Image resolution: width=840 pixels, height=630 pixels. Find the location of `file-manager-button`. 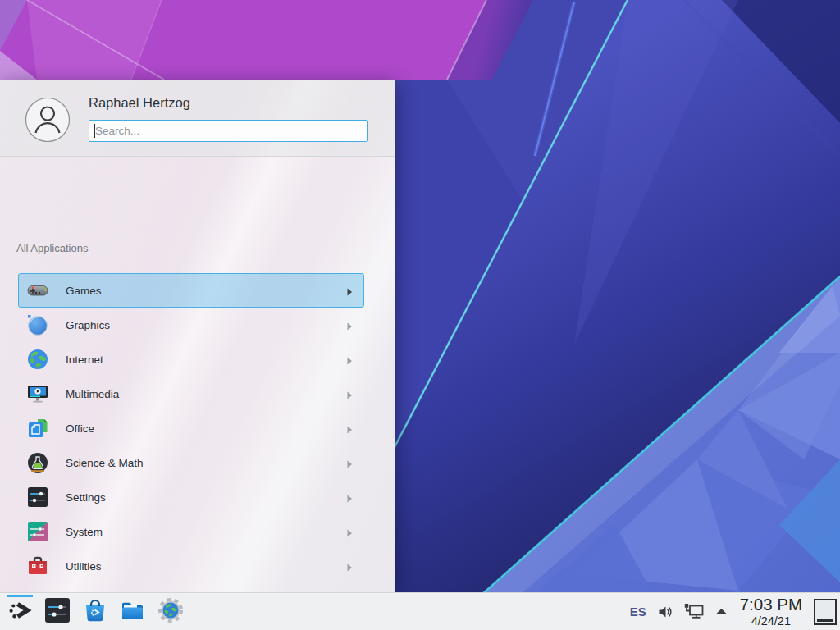

file-manager-button is located at coordinates (133, 612).